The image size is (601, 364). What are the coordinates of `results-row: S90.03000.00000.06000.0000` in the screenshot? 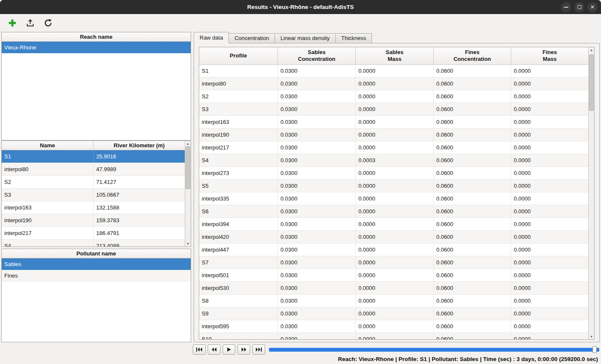 It's located at (394, 314).